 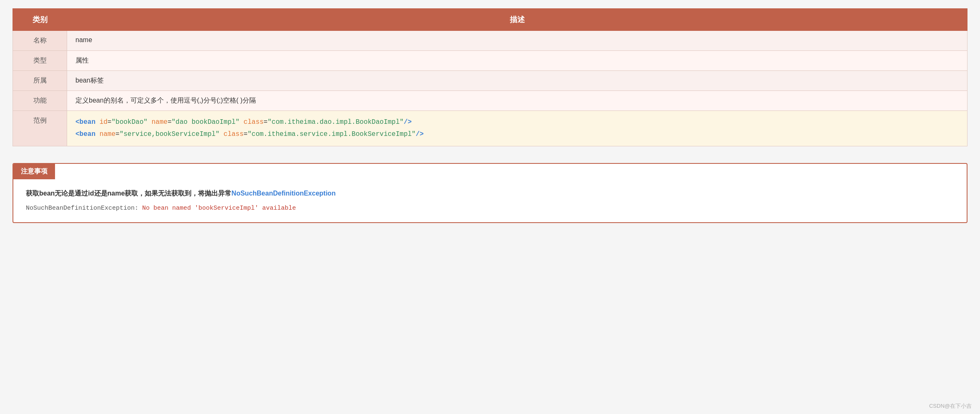 What do you see at coordinates (517, 123) in the screenshot?
I see `code-line-1: <bean id="bookDao" name="dao bookDaoImpl…` at bounding box center [517, 123].